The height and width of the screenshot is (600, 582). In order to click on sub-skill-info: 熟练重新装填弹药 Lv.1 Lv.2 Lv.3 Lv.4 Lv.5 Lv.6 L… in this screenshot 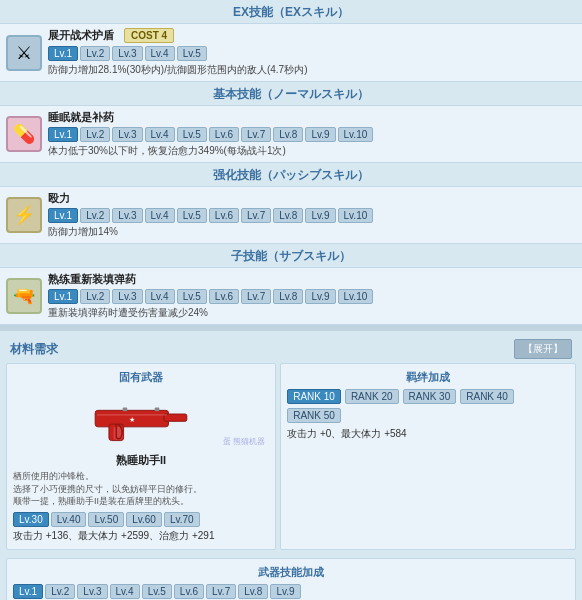, I will do `click(312, 296)`.